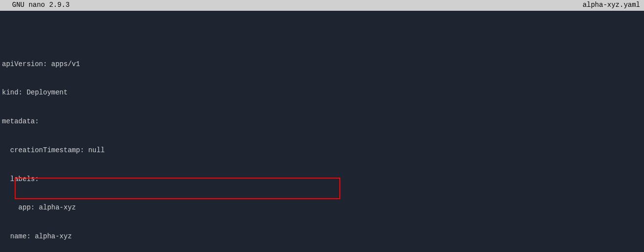 This screenshot has height=252, width=644. I want to click on editor-line: name: alpha-xyz, so click(322, 237).